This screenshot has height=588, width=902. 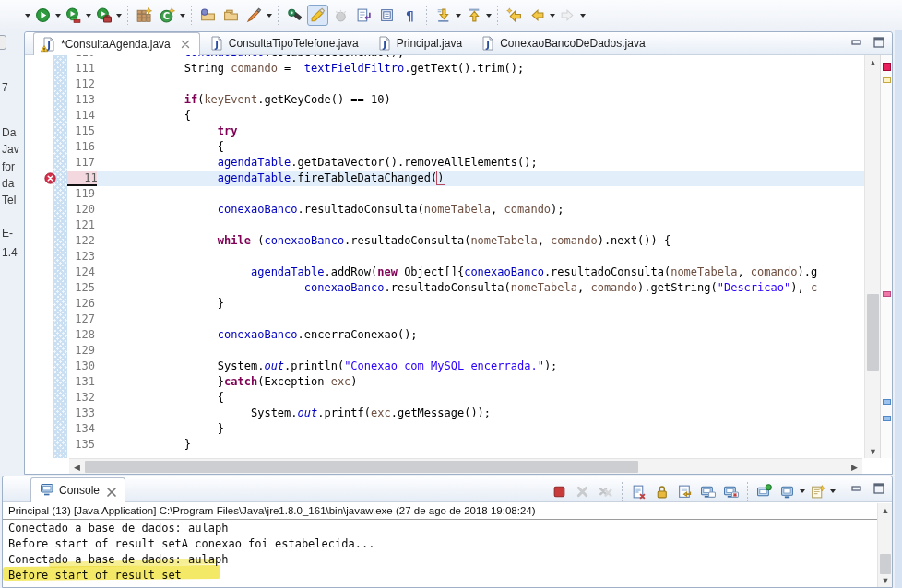 What do you see at coordinates (887, 80) in the screenshot?
I see `occurrence-marker` at bounding box center [887, 80].